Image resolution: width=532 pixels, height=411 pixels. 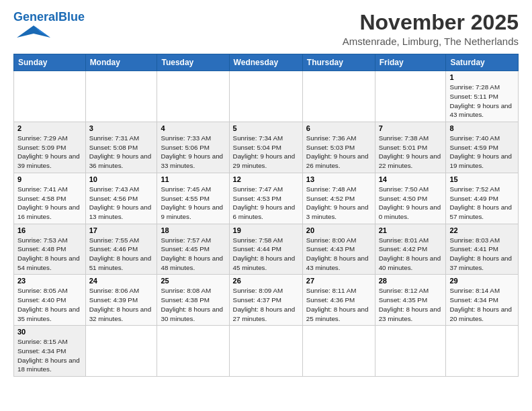 What do you see at coordinates (122, 281) in the screenshot?
I see `day-number: 24` at bounding box center [122, 281].